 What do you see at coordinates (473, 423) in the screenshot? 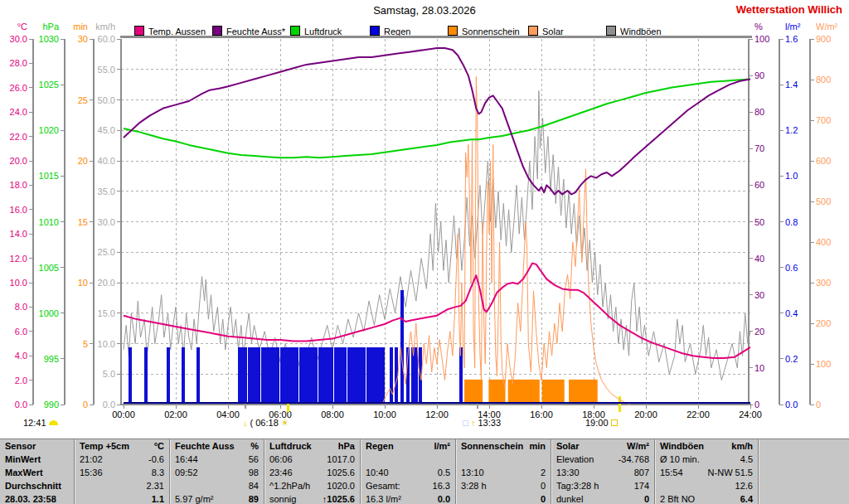
I see `up-arrow-icon: ↑` at bounding box center [473, 423].